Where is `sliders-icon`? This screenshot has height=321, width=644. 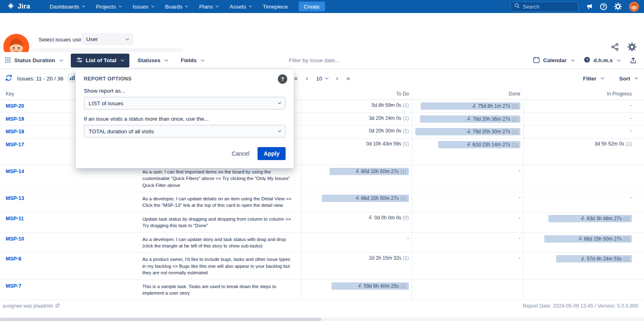
sliders-icon is located at coordinates (80, 61).